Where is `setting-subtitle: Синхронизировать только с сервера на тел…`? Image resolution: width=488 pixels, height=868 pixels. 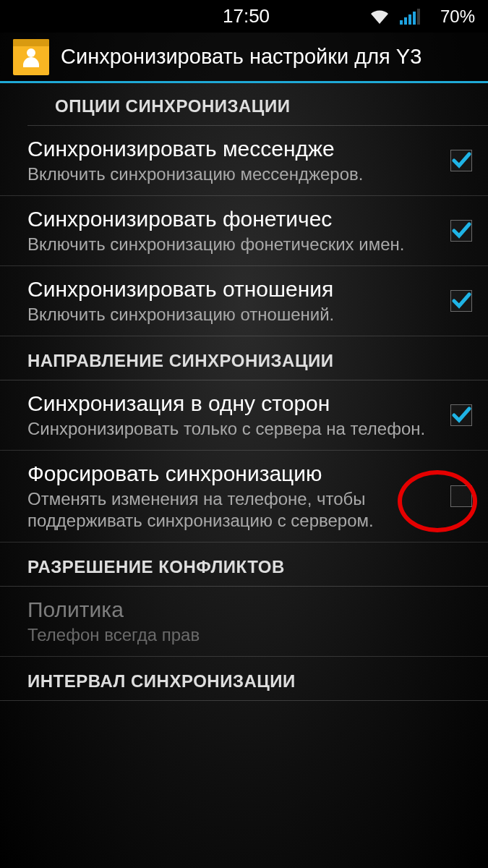 setting-subtitle: Синхронизировать только с сервера на тел… is located at coordinates (234, 429).